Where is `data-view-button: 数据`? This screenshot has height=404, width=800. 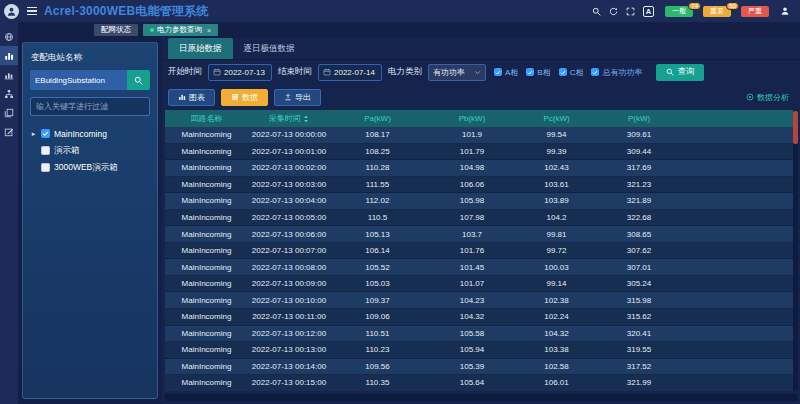
data-view-button: 数据 is located at coordinates (244, 98).